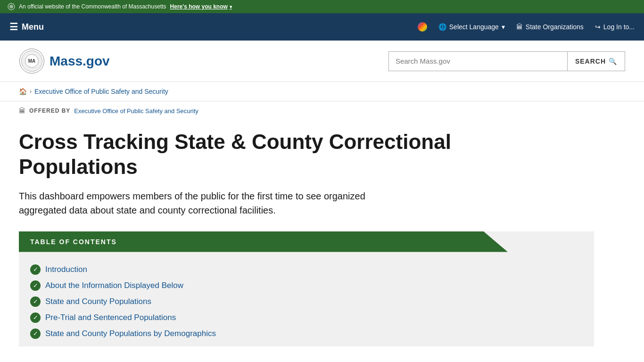 The height and width of the screenshot is (362, 644). Describe the element at coordinates (35, 302) in the screenshot. I see `toc-check-icon-3: ✓` at that location.